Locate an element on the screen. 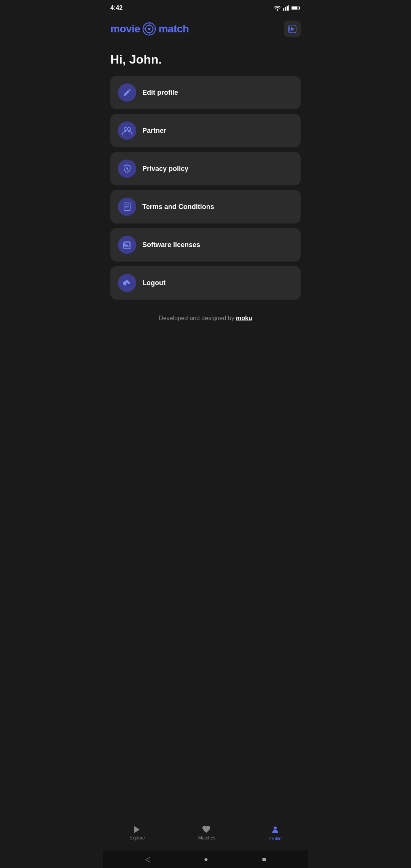 The width and height of the screenshot is (411, 868). software-licenses-label: Software licenses is located at coordinates (171, 245).